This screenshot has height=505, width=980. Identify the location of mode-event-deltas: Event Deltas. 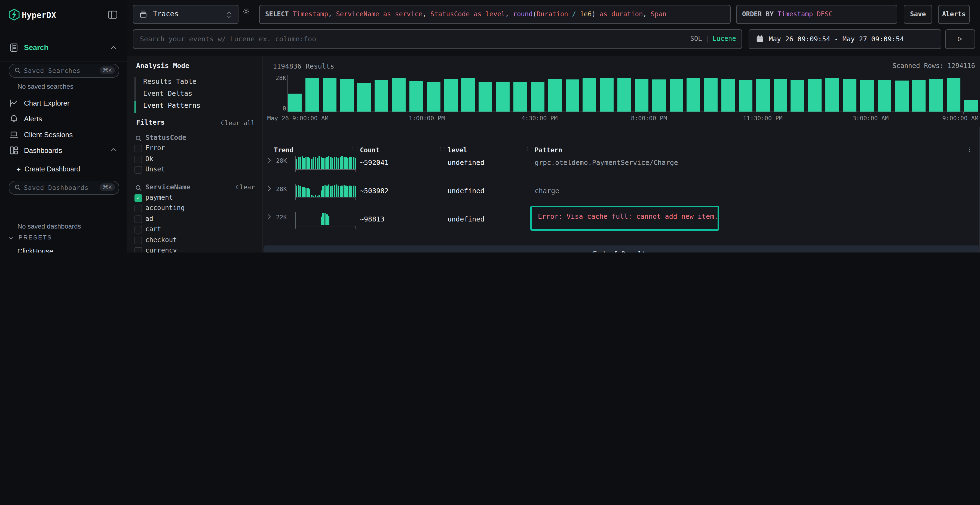
(195, 94).